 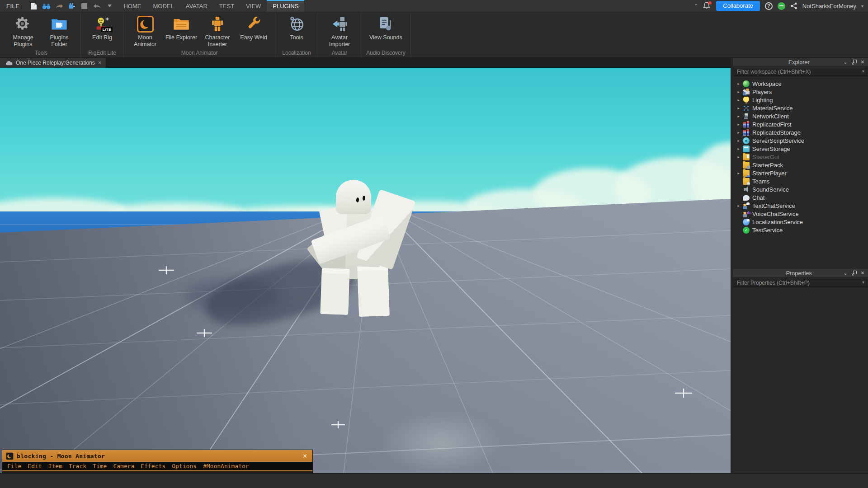 What do you see at coordinates (800, 157) in the screenshot?
I see `explorer-item-startergui: StarterGui` at bounding box center [800, 157].